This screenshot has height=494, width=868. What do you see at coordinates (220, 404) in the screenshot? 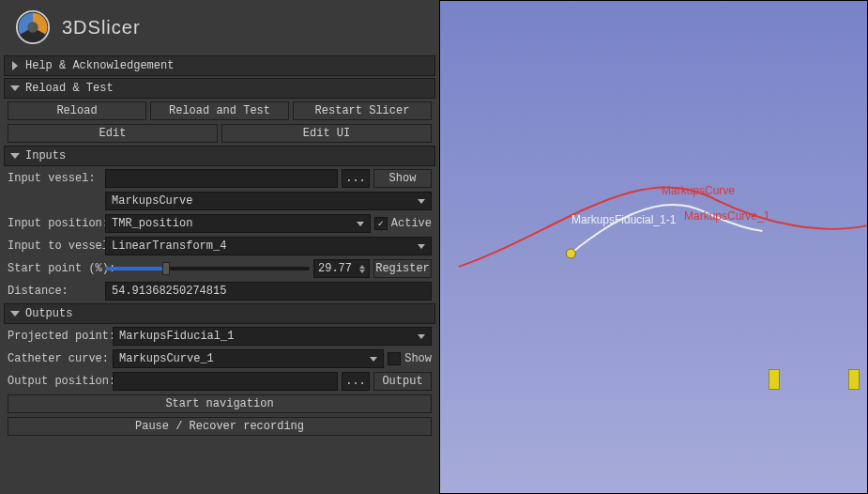
I see `start-navigation-button: Start navigation` at bounding box center [220, 404].